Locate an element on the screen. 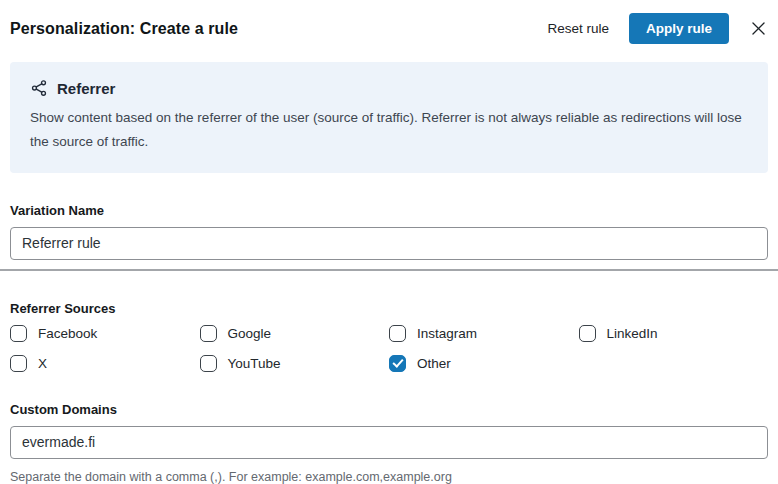  checkbox-other: Other is located at coordinates (484, 364).